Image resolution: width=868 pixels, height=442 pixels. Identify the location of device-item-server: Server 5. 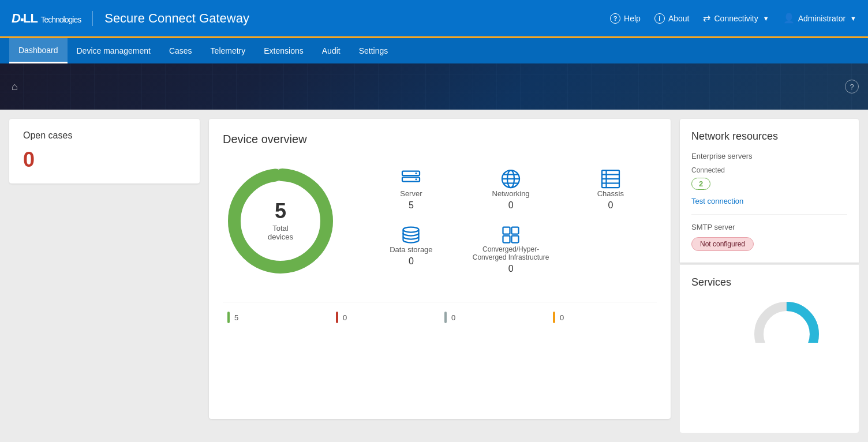
(411, 189).